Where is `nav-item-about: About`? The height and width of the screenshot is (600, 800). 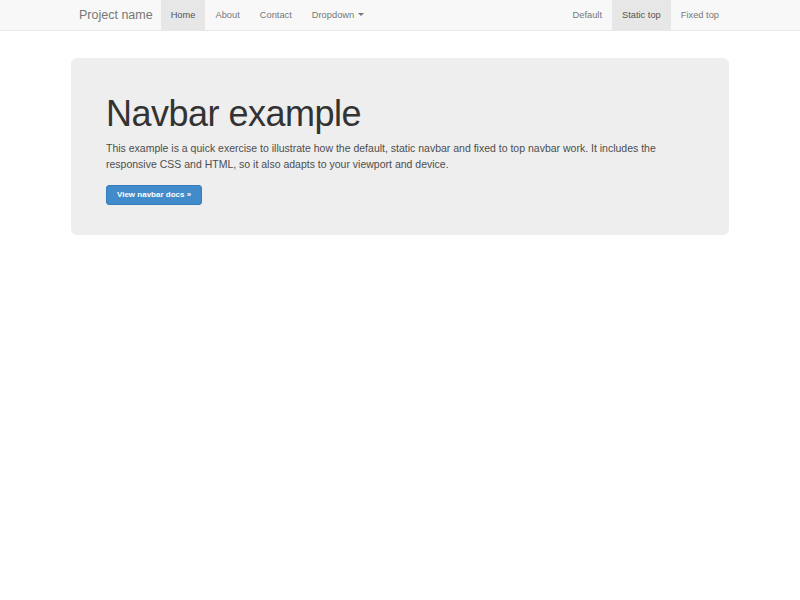 nav-item-about: About is located at coordinates (227, 15).